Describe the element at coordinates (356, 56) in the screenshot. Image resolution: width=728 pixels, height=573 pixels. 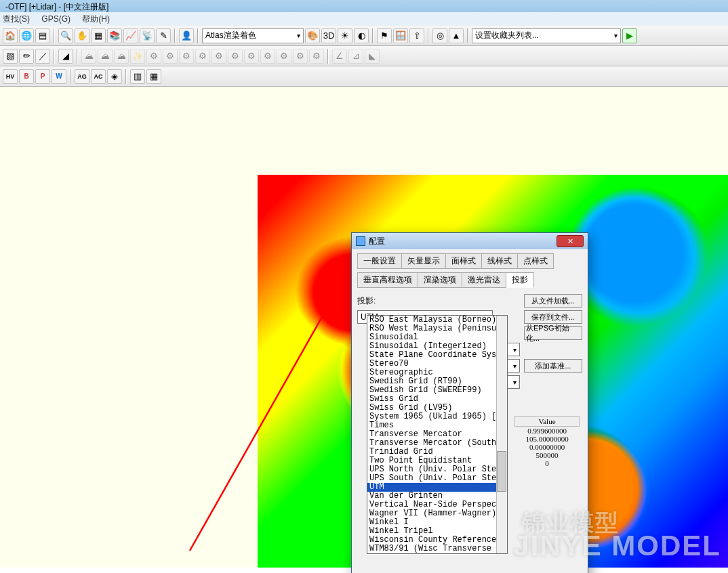
I see `angle2-icon: ⊿` at that location.